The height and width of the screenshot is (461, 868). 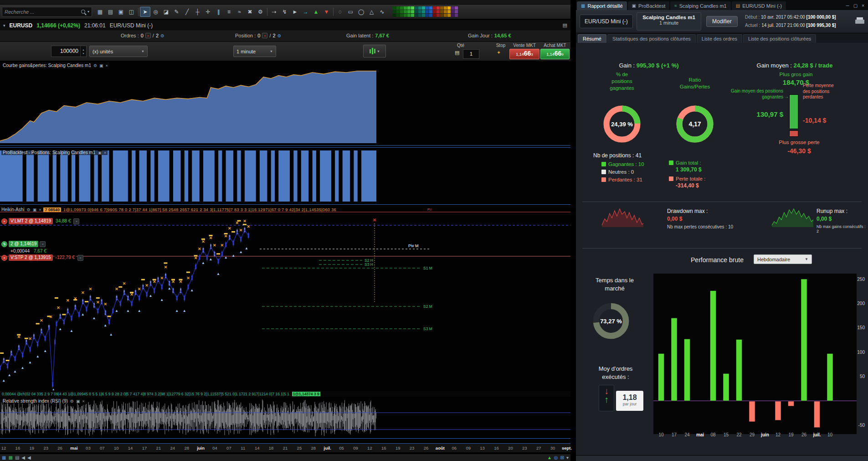 What do you see at coordinates (166, 12) in the screenshot?
I see `eraser-tool-icon: ◪` at bounding box center [166, 12].